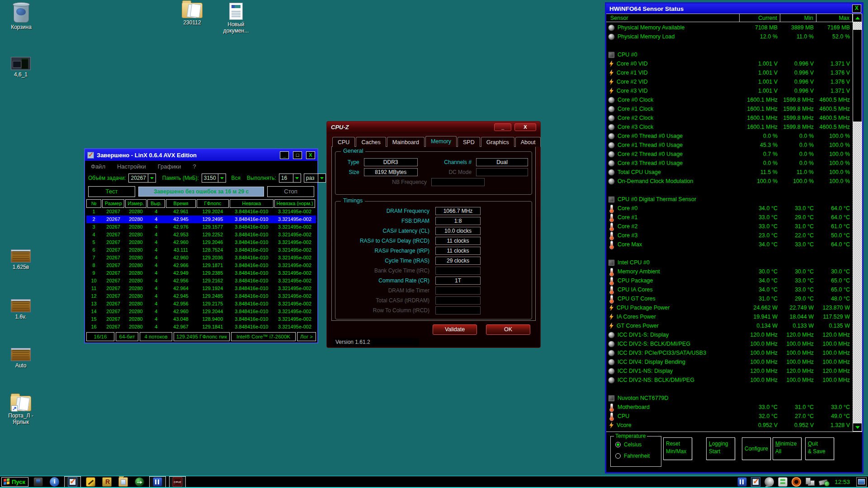  Describe the element at coordinates (201, 312) in the screenshot. I see `table-row: 142026720280442.960129.20443.848416e-010…` at that location.